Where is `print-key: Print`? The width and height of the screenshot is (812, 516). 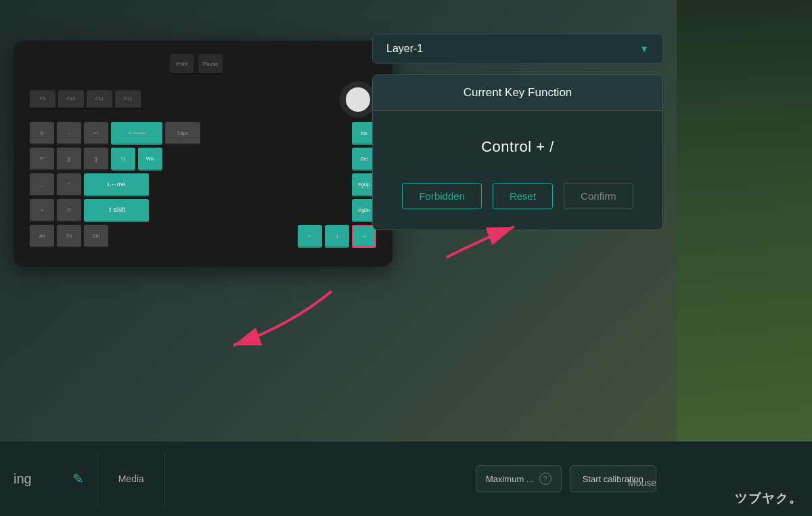 print-key: Print is located at coordinates (182, 64).